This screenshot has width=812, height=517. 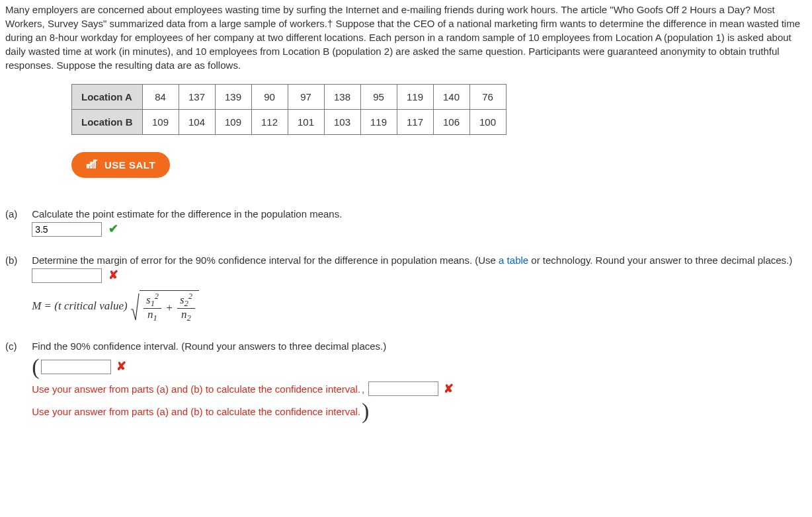 What do you see at coordinates (290, 97) in the screenshot?
I see `table-row: Location A 84 137 139 90 97 138 95 119 1…` at bounding box center [290, 97].